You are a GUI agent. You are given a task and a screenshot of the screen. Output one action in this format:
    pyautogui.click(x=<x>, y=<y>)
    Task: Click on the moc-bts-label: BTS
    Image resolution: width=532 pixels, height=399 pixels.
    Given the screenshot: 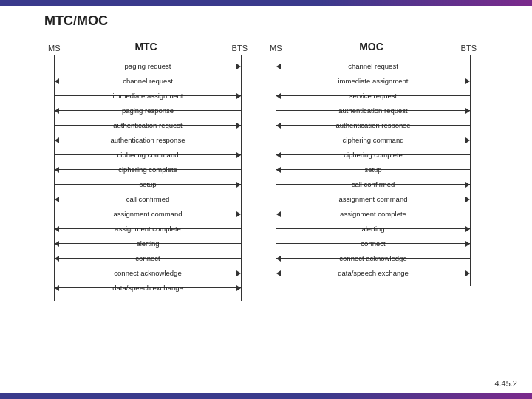 What is the action you would take?
    pyautogui.click(x=468, y=48)
    